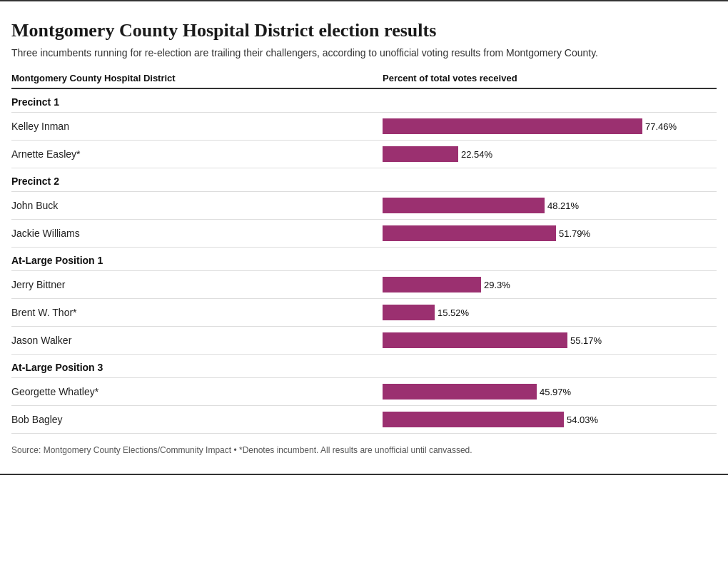 Image resolution: width=728 pixels, height=575 pixels. I want to click on bar-container: 15.52%, so click(550, 312).